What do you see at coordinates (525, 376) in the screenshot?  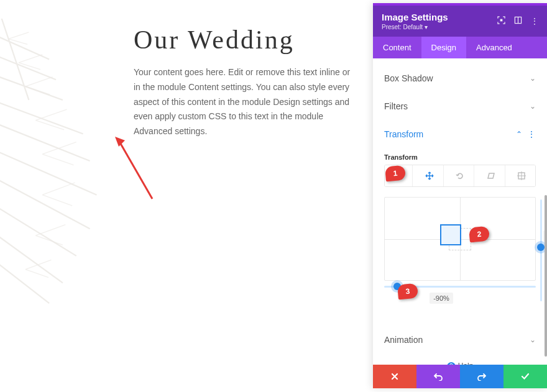 I see `save-button` at bounding box center [525, 376].